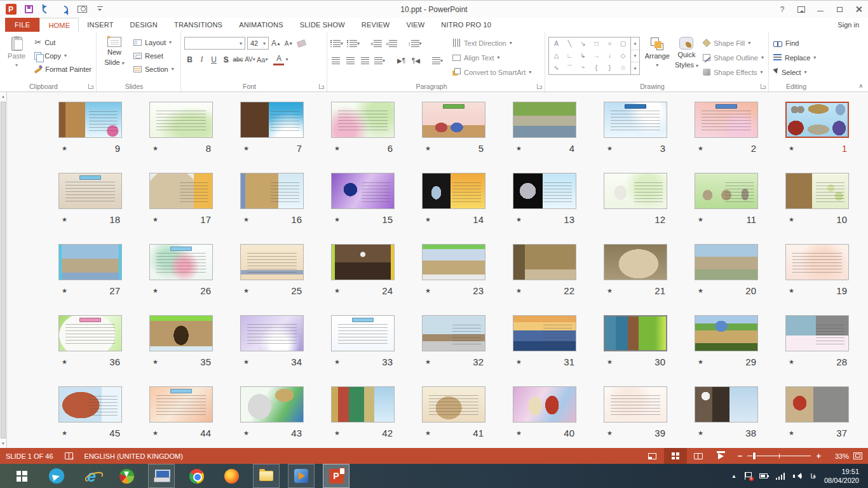 The height and width of the screenshot is (488, 868). Describe the element at coordinates (557, 56) in the screenshot. I see `isosceles-triangle-shape-icon: △` at that location.